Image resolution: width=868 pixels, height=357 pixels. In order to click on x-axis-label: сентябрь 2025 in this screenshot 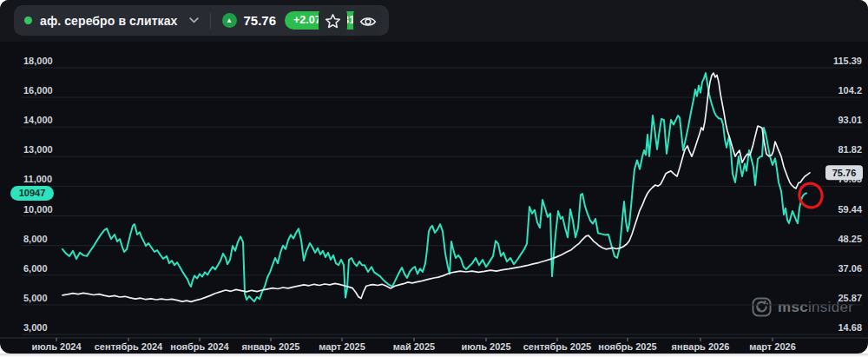, I will do `click(557, 347)`.